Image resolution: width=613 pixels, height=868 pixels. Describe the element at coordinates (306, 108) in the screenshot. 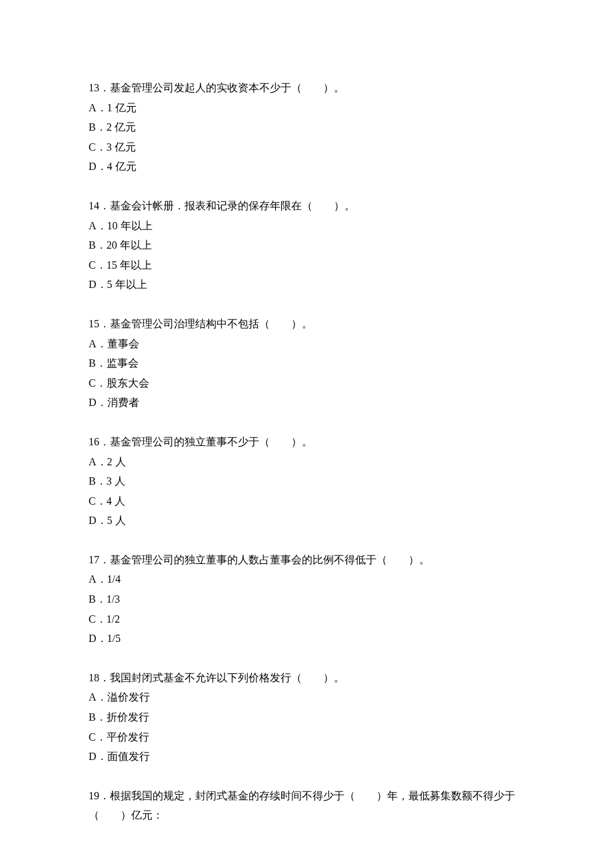

I see `option: A．1 亿元` at that location.